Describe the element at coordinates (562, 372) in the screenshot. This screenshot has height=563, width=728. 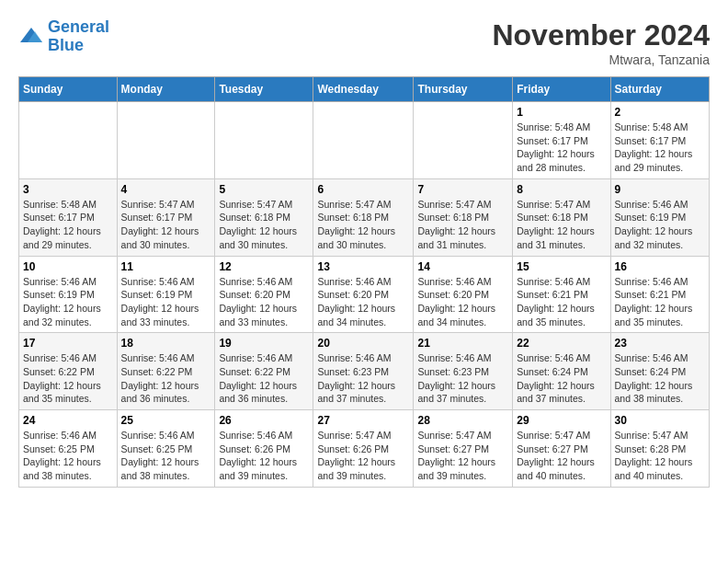
I see `calendar-cell: 22Sunrise: 5:46 AM Sunset: 6:24 PM Dayli…` at that location.